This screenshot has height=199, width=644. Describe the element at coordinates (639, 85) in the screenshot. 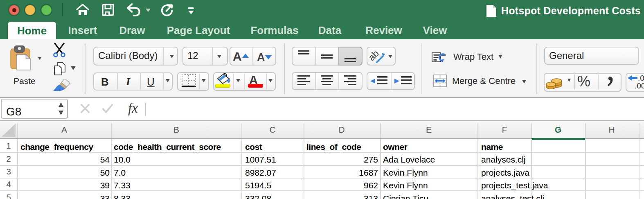

I see `svg-text: .00` at that location.